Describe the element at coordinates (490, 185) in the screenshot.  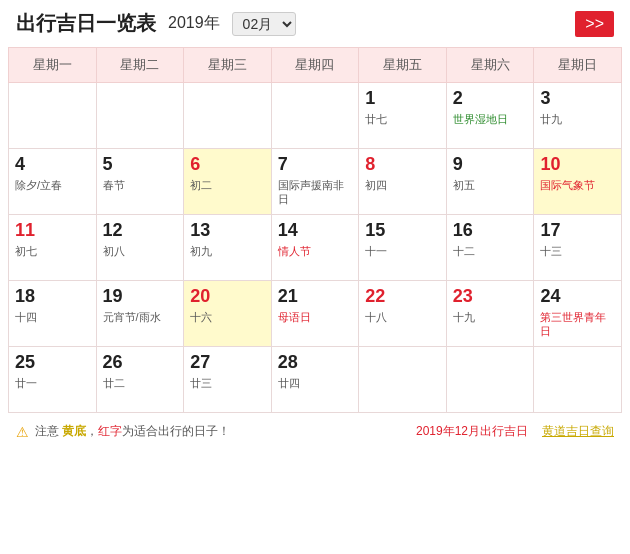
I see `cell-sub-text: 初五` at that location.